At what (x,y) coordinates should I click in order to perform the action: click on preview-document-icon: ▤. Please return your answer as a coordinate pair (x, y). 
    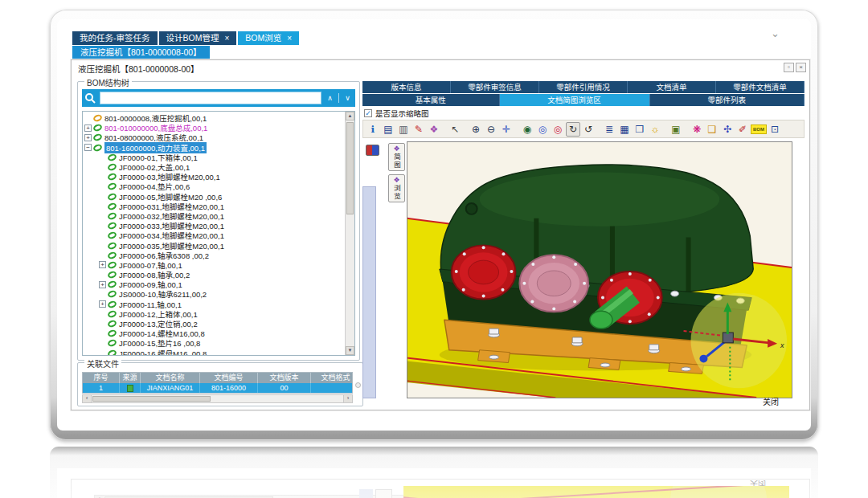
    Looking at the image, I should click on (388, 129).